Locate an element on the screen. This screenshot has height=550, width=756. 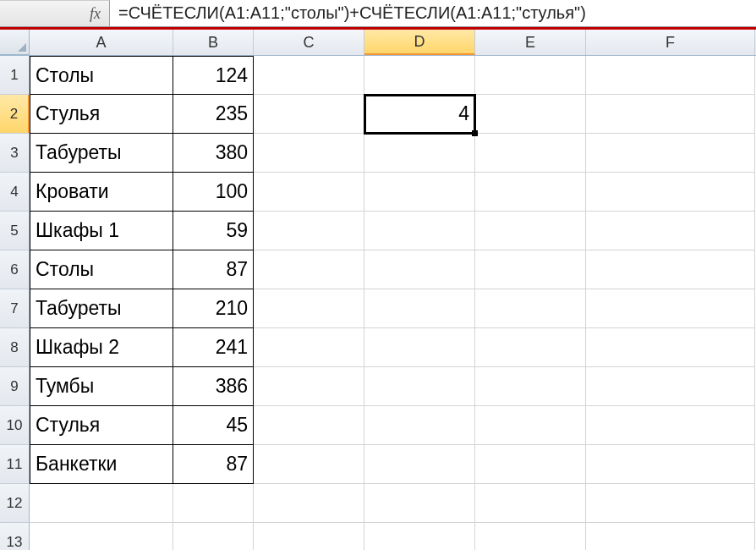
row-header: 12 is located at coordinates (15, 503).